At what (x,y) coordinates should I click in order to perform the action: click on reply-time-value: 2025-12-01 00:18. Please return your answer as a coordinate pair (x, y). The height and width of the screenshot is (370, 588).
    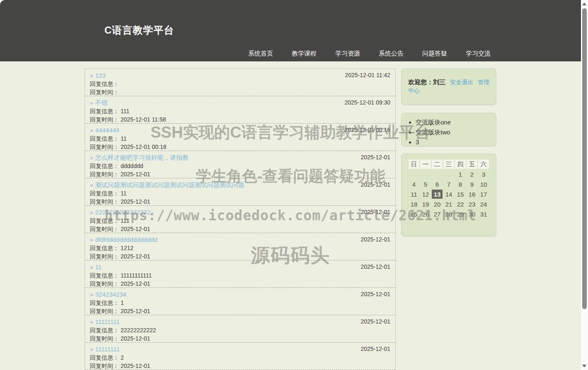
    Looking at the image, I should click on (143, 147).